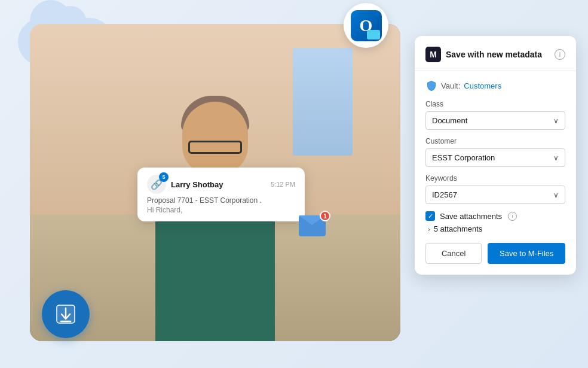 This screenshot has height=368, width=588. I want to click on class-select: Document ∨, so click(495, 121).